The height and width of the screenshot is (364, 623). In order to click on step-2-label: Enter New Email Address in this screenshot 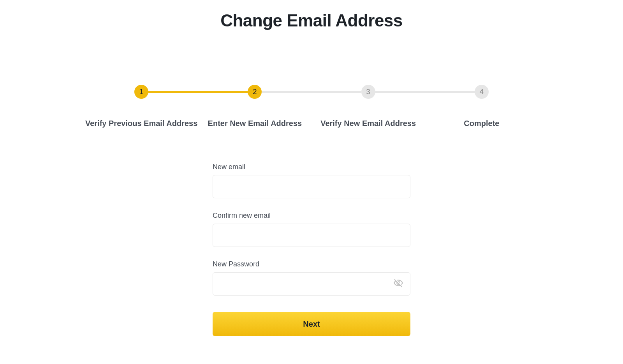, I will do `click(255, 124)`.